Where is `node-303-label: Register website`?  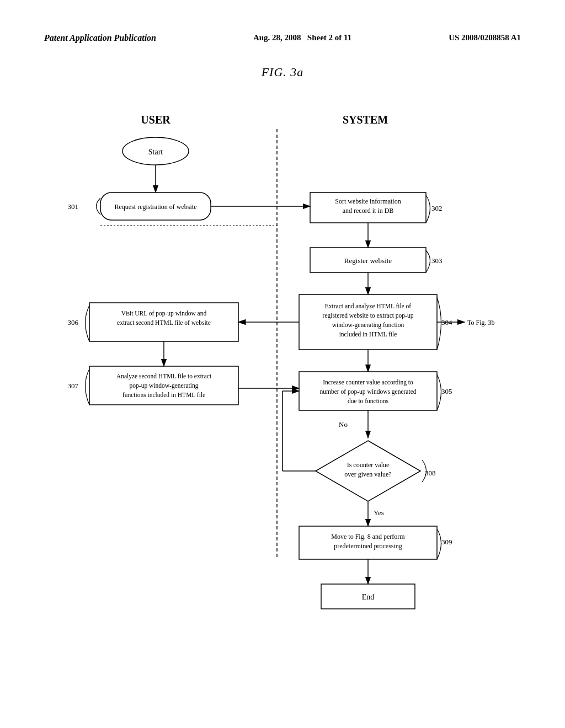 node-303-label: Register website is located at coordinates (369, 260).